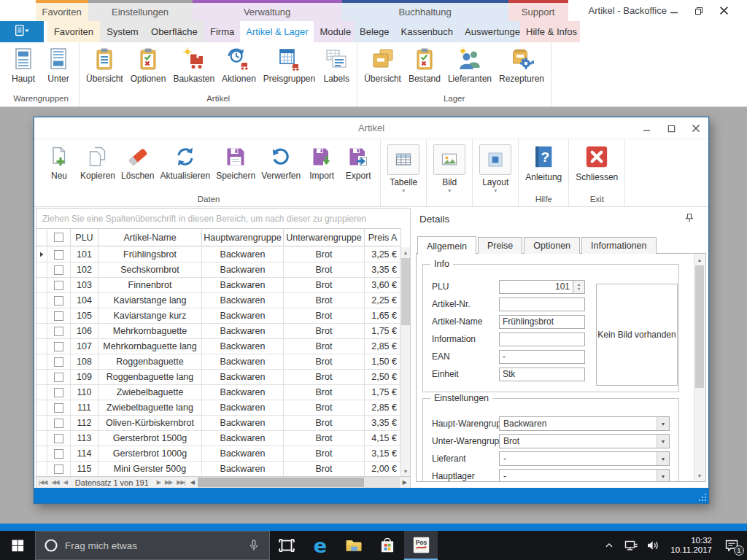 Image resolution: width=747 pixels, height=560 pixels. What do you see at coordinates (551, 32) in the screenshot?
I see `tab-hilfe-infos: Hilfe & Infos` at bounding box center [551, 32].